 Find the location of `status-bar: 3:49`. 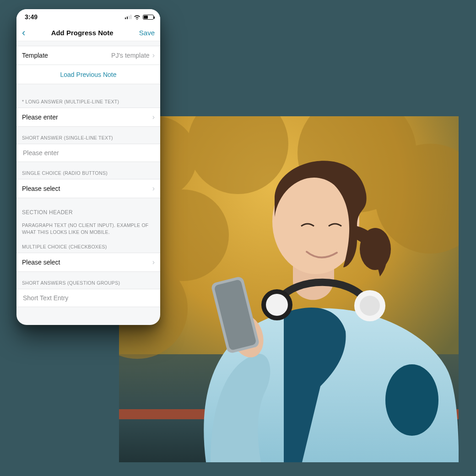

status-bar: 3:49 is located at coordinates (88, 17).